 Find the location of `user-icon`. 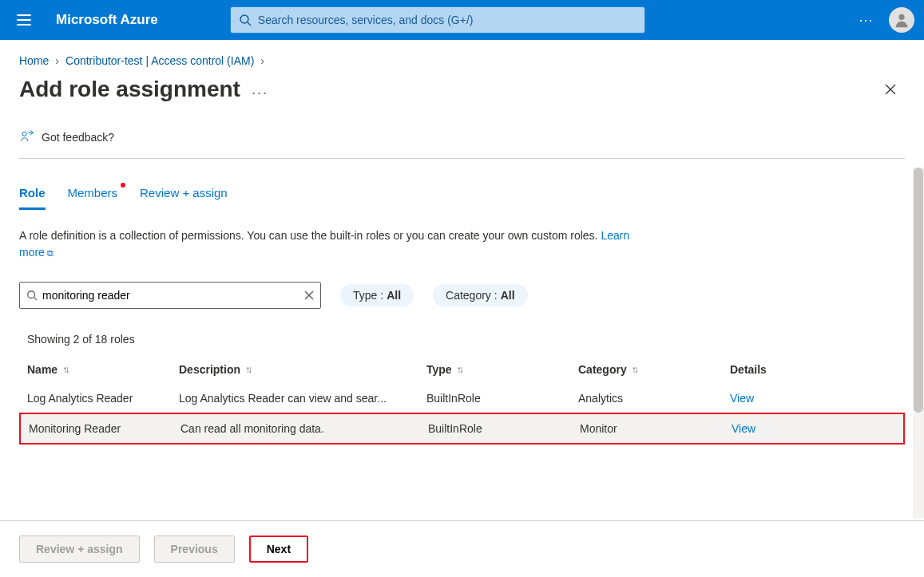

user-icon is located at coordinates (902, 20).